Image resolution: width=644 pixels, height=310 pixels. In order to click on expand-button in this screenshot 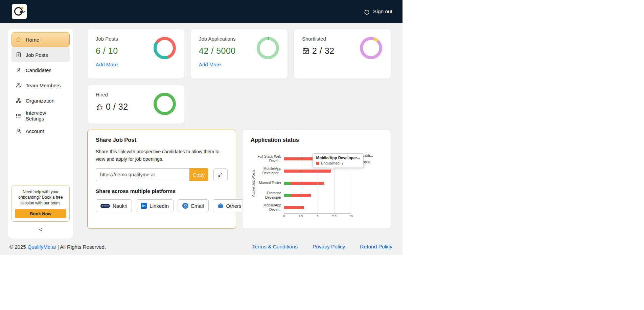, I will do `click(221, 175)`.